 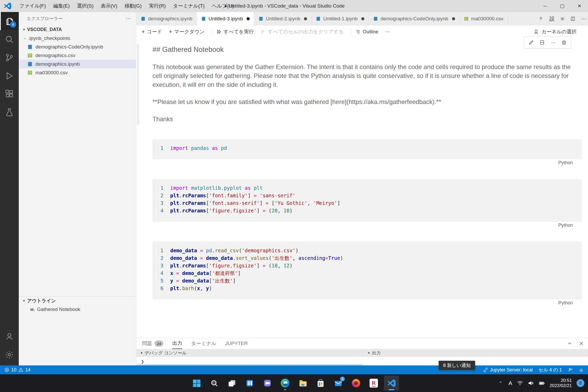 What do you see at coordinates (583, 19) in the screenshot?
I see `more-actions-icon: ⋯` at bounding box center [583, 19].